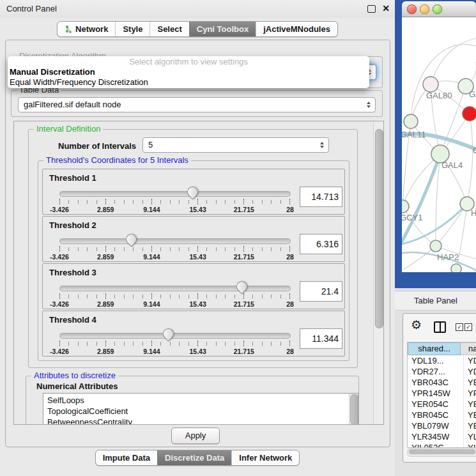 This screenshot has width=476, height=476. What do you see at coordinates (372, 9) in the screenshot?
I see `float-window-icon` at bounding box center [372, 9].